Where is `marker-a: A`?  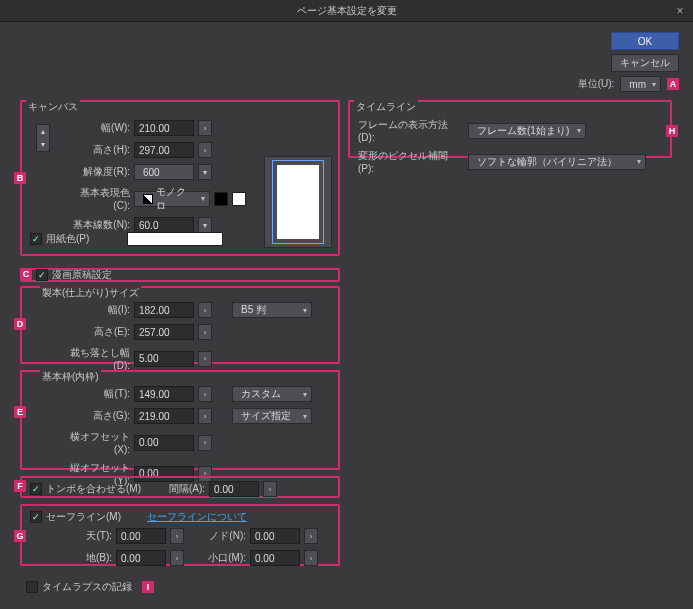 marker-a: A is located at coordinates (673, 84).